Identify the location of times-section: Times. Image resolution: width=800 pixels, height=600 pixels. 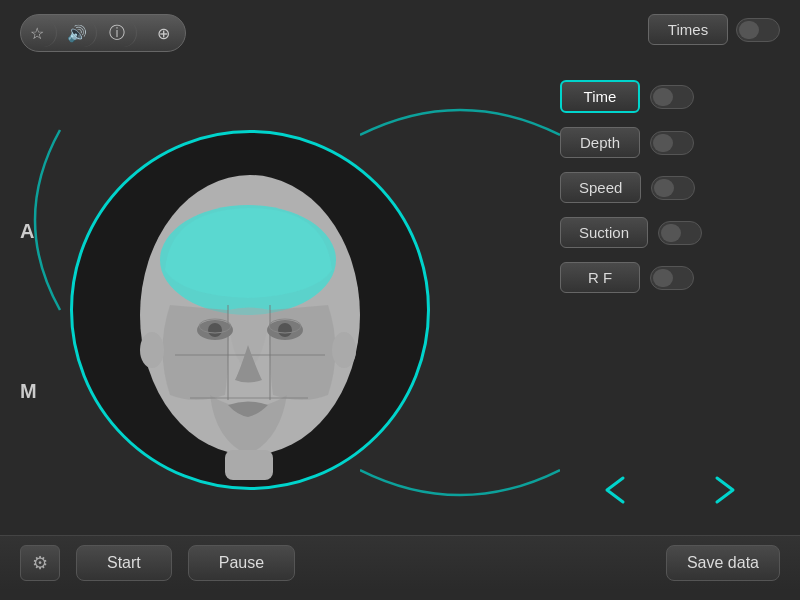
(714, 30).